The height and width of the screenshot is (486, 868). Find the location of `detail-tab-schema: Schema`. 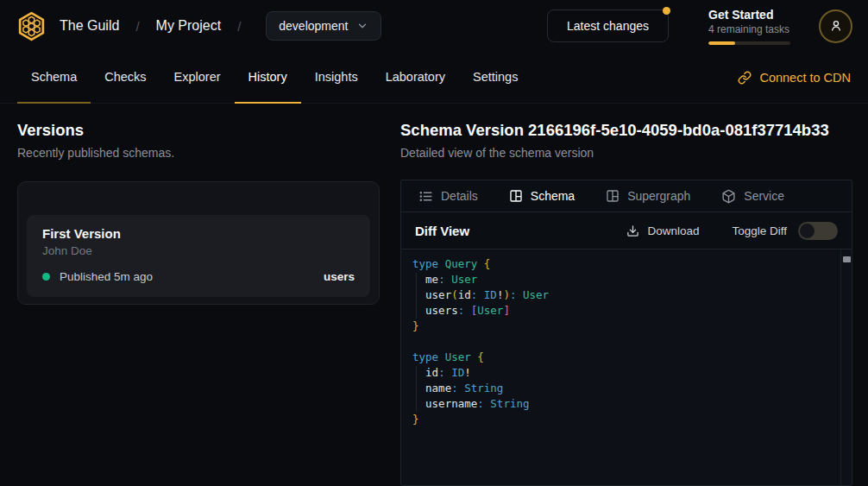

detail-tab-schema: Schema is located at coordinates (542, 196).